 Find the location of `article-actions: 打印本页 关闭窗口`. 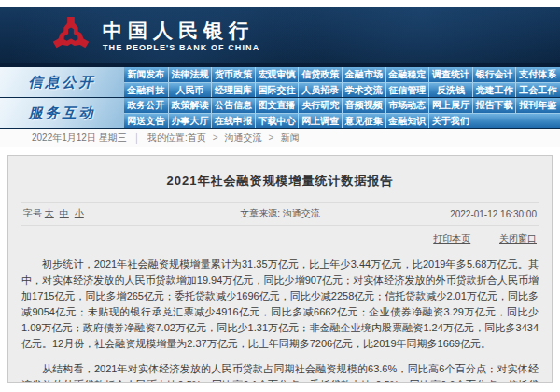

article-actions: 打印本页 关闭窗口 is located at coordinates (280, 237).